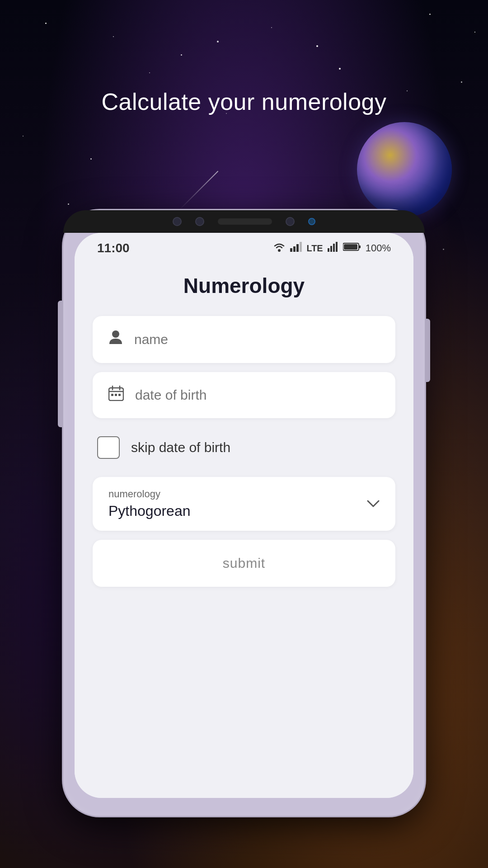 The height and width of the screenshot is (868, 488). What do you see at coordinates (244, 511) in the screenshot?
I see `numerology-dropdown-value: Pythogorean` at bounding box center [244, 511].